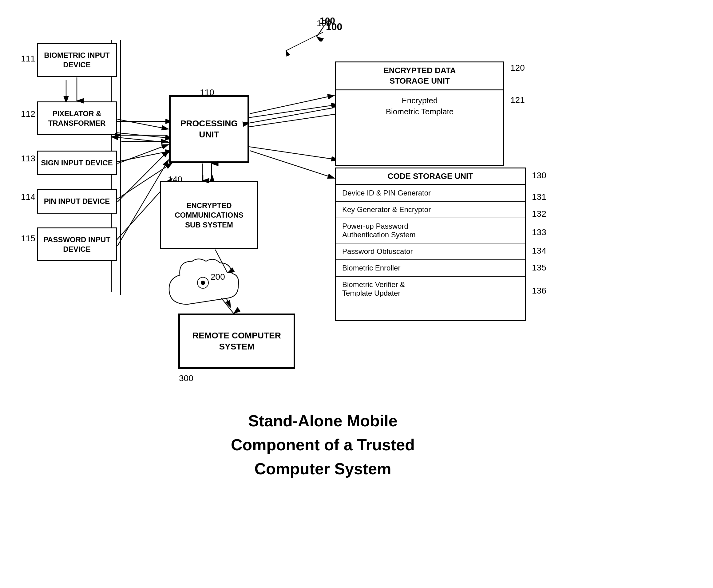  What do you see at coordinates (539, 268) in the screenshot?
I see `ref-135: 135` at bounding box center [539, 268].